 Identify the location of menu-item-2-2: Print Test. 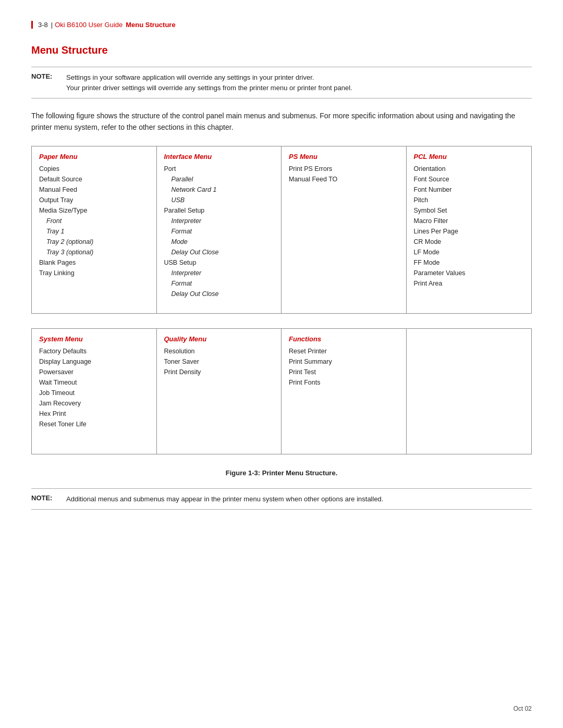
(344, 372).